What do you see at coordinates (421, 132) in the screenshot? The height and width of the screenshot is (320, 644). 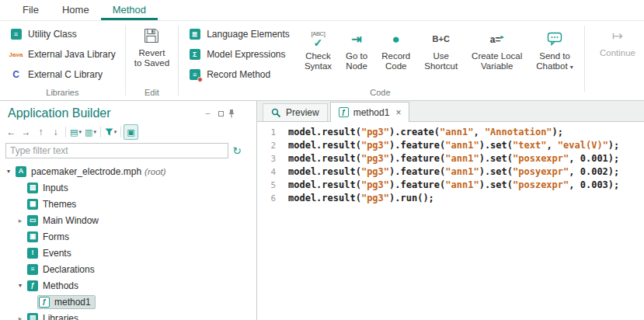 I see `code-text: model.result("pg3").create("ann1", "Anno…` at bounding box center [421, 132].